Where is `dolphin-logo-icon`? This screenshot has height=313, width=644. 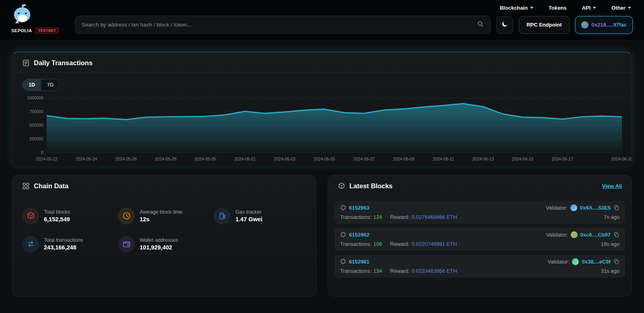 dolphin-logo-icon is located at coordinates (22, 23).